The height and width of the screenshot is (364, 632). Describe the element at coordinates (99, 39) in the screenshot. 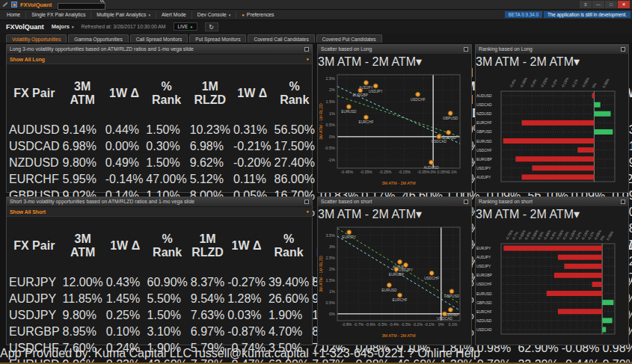

I see `tab-gamma-opportunities: Gamma Opportunities` at that location.